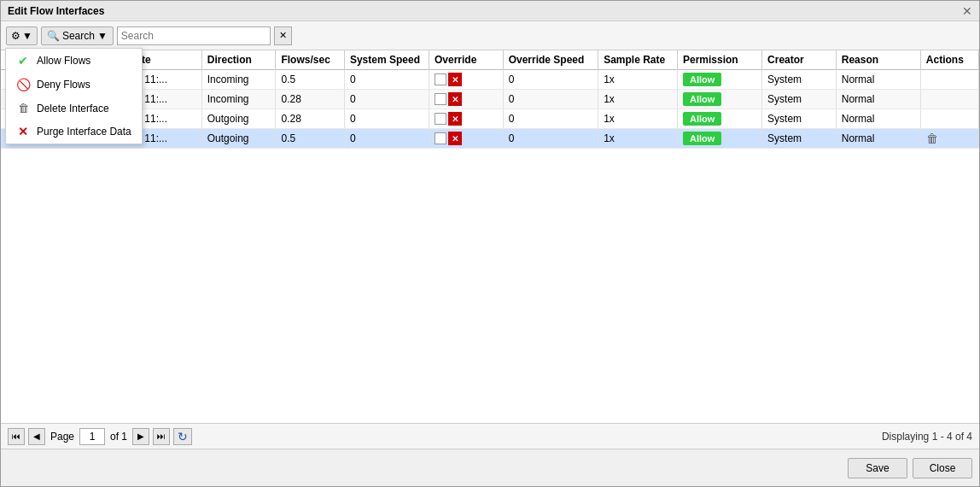  I want to click on cell-flows: 0.5, so click(310, 80).